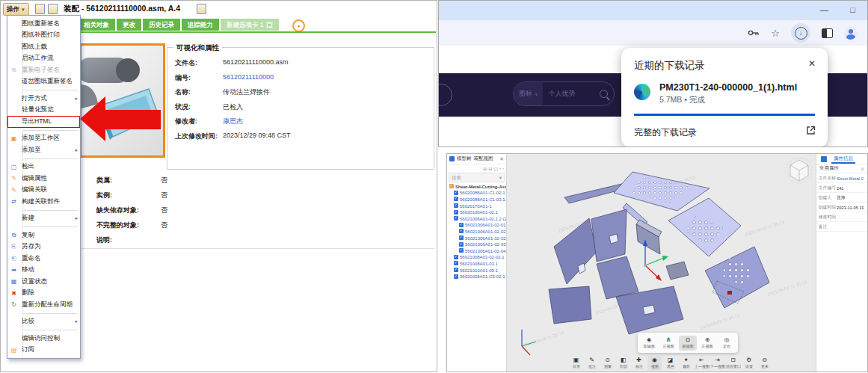 The width and height of the screenshot is (868, 373). Describe the element at coordinates (477, 212) in the screenshot. I see `tree-item: 56020190A01-02.1` at that location.